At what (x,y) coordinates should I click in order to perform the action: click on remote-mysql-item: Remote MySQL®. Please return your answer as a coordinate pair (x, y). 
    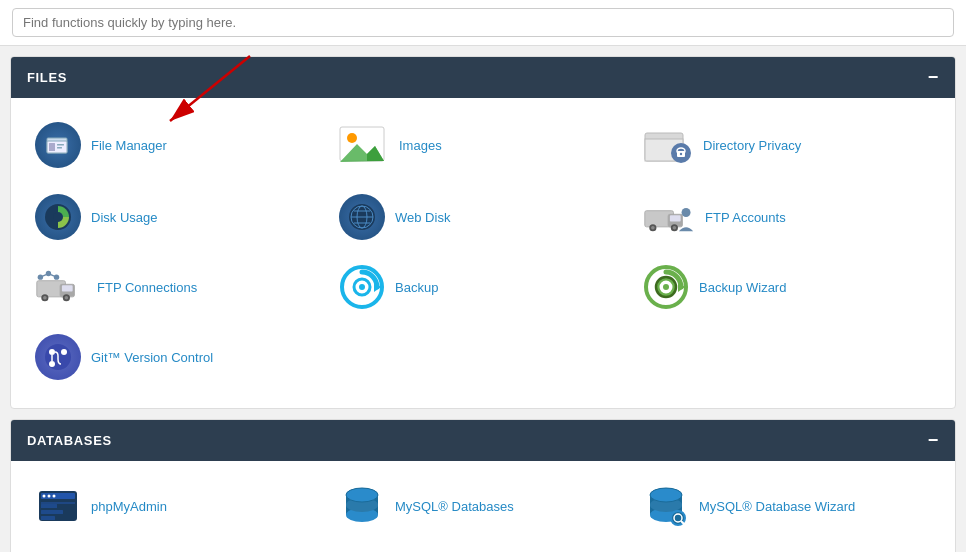
    Looking at the image, I should click on (179, 546).